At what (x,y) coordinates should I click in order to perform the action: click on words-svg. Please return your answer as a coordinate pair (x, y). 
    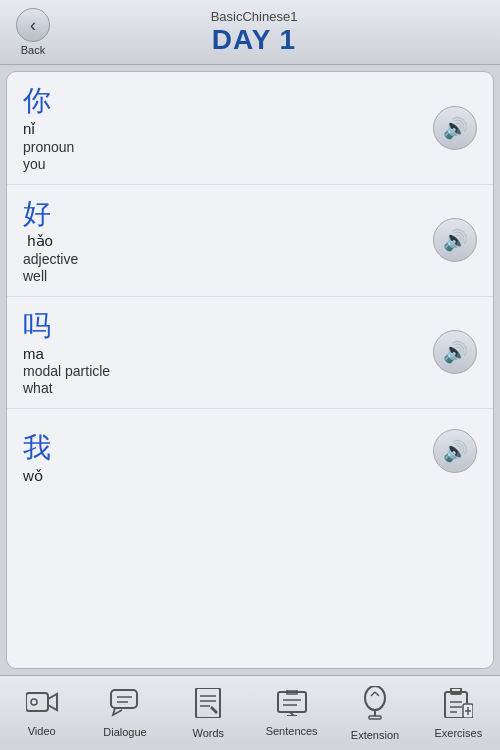
    Looking at the image, I should click on (208, 703).